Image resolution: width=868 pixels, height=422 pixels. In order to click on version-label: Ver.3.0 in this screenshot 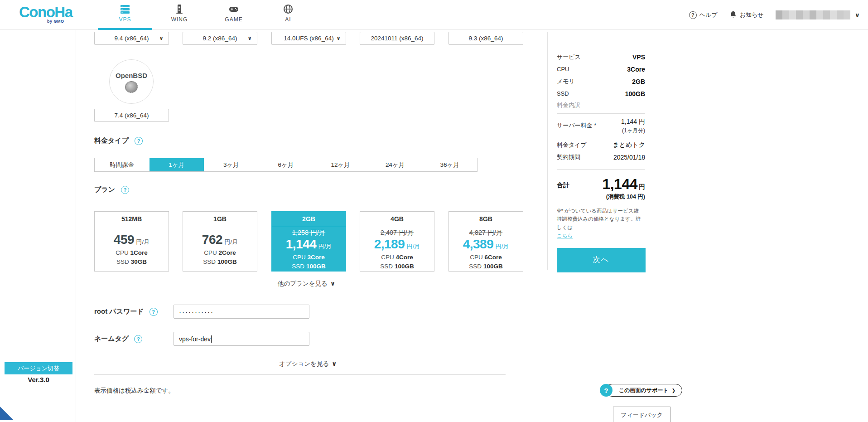, I will do `click(39, 380)`.